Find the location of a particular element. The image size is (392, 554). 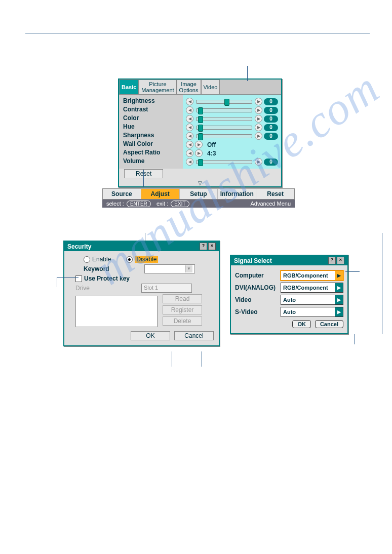

security-window: Security ? × Enable Disable Keyword ▼ Us… is located at coordinates (142, 294).